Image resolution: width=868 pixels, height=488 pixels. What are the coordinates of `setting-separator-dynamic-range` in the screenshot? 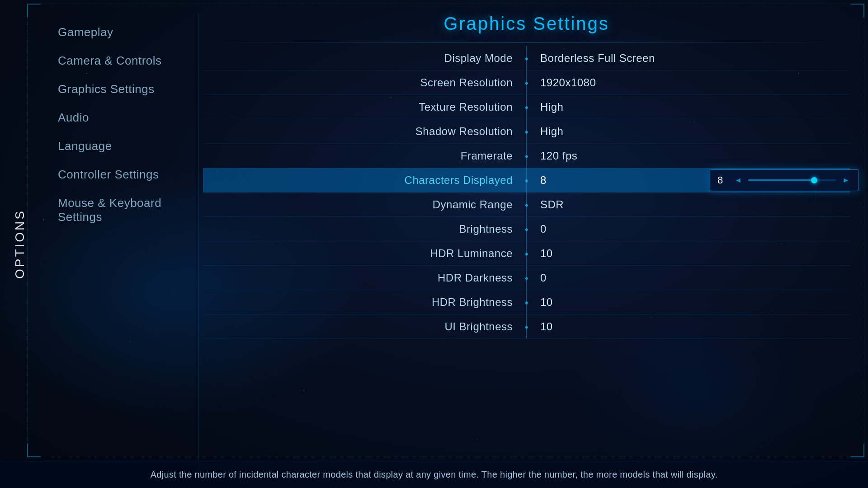 It's located at (526, 204).